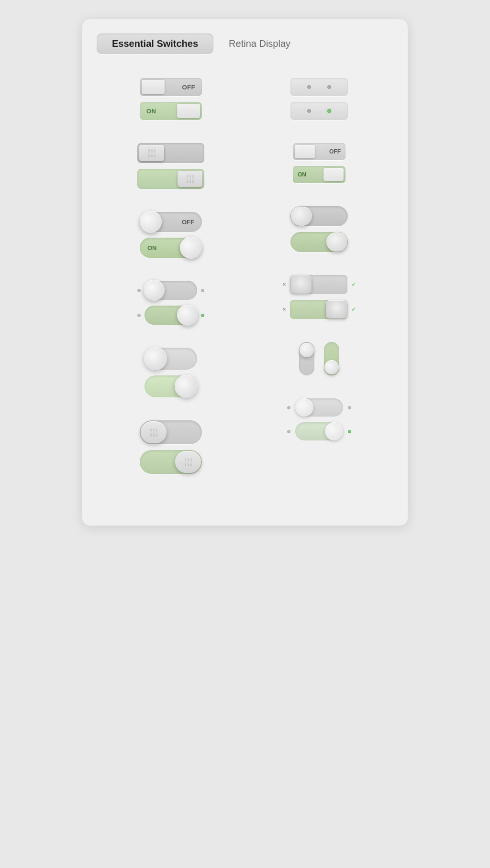 The width and height of the screenshot is (490, 868). I want to click on switch-round-knob-on: ON, so click(171, 248).